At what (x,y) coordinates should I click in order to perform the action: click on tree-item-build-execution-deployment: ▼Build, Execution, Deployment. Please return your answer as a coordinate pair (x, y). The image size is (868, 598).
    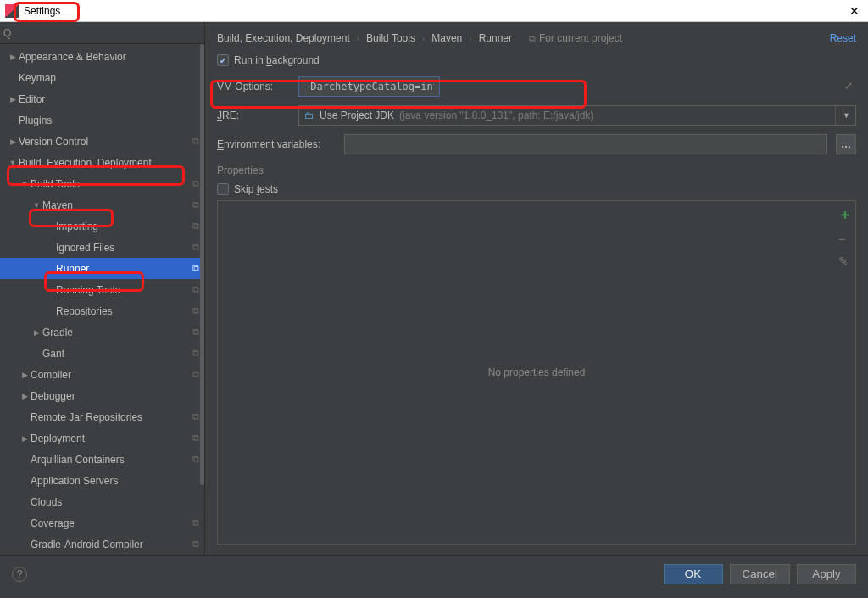
    Looking at the image, I should click on (102, 163).